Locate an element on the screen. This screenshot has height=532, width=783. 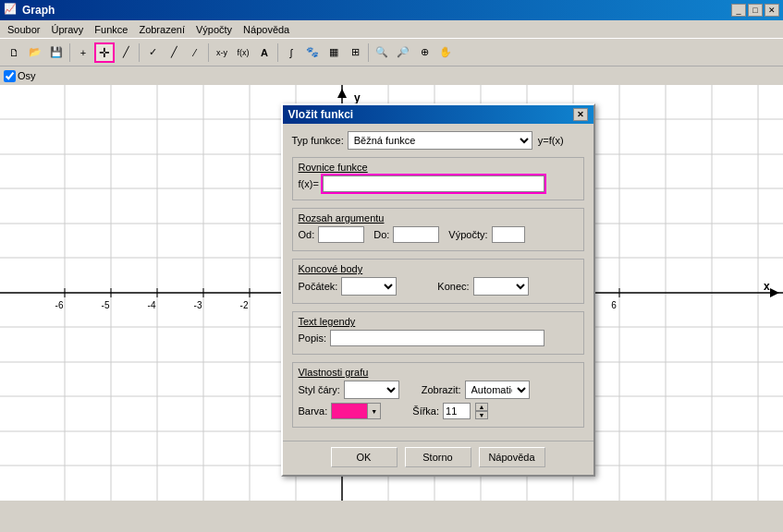
do-label: Do: is located at coordinates (381, 235).